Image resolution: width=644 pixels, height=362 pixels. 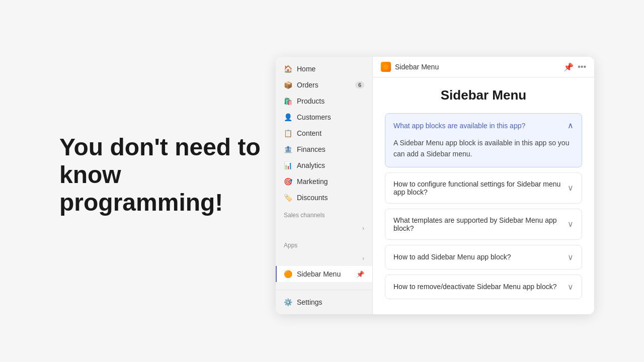 I want to click on faq-item-3: What templates are supported by Sidebar …, so click(x=484, y=224).